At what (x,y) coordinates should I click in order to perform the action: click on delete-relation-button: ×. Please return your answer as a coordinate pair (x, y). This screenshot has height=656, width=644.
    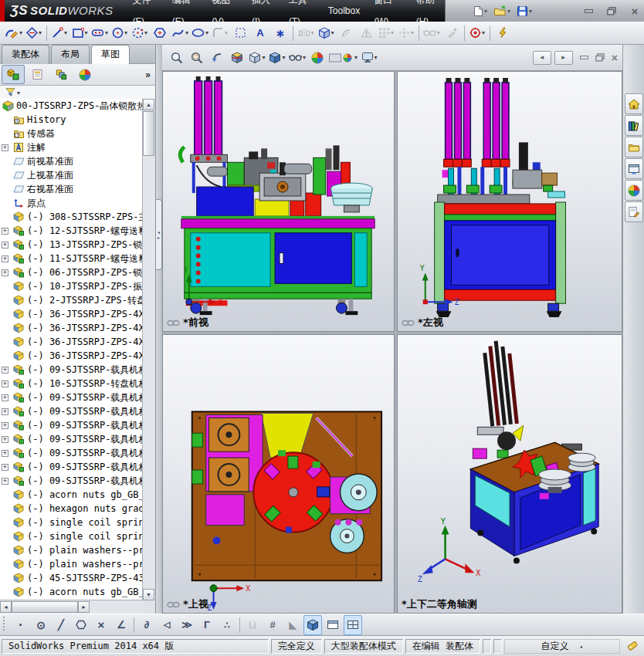
    Looking at the image, I should click on (101, 625).